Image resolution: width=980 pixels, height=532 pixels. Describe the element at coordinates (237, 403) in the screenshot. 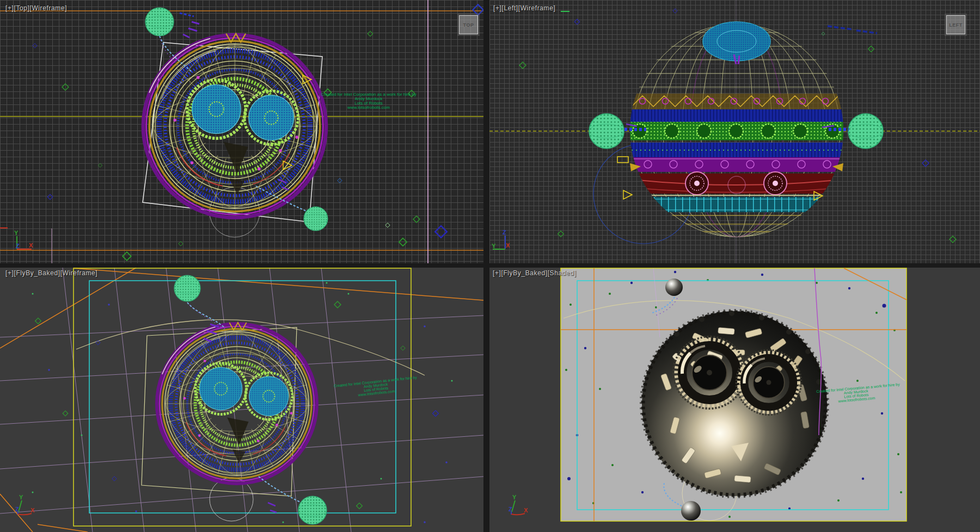

I see `wireframe-sphere-camera` at that location.